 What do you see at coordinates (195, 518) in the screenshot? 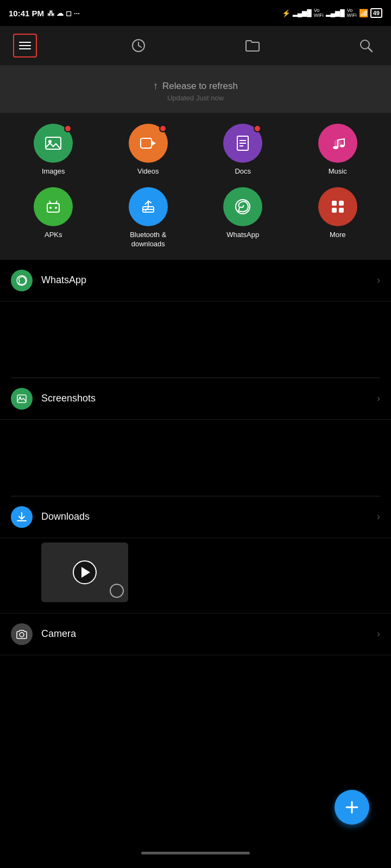
I see `downloads-section-item: Downloads ›` at bounding box center [195, 518].